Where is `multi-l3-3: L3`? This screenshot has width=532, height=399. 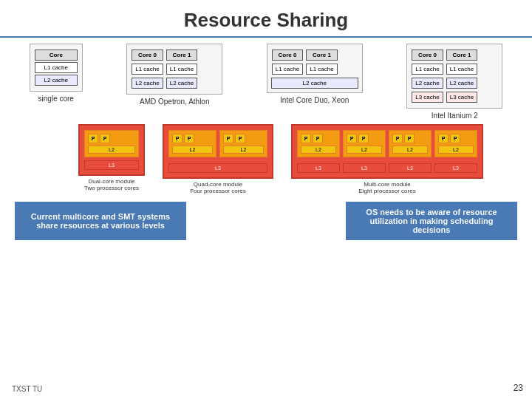
multi-l3-3: L3 is located at coordinates (410, 168).